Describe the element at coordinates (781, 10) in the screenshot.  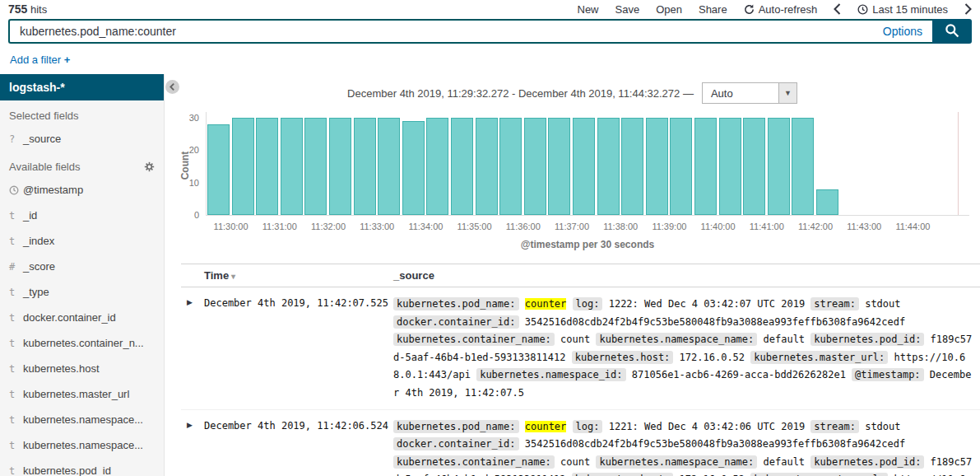
I see `auto-refresh-button: Auto-refresh` at that location.